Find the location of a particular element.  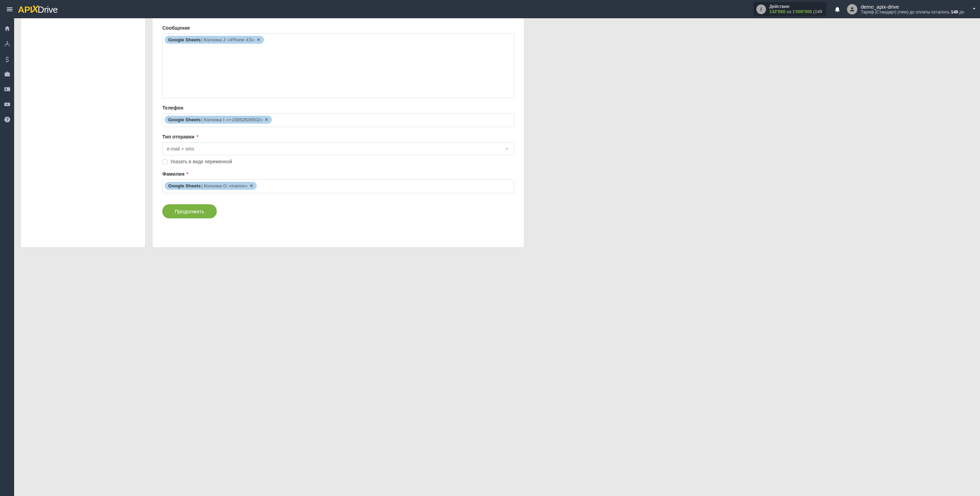

label-lastname: Фамилия * is located at coordinates (338, 174).